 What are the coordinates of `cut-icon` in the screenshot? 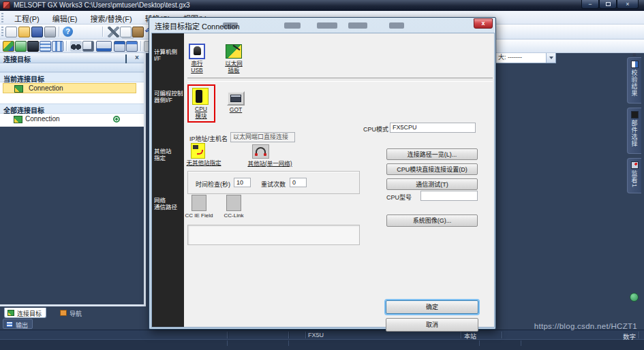 It's located at (113, 32).